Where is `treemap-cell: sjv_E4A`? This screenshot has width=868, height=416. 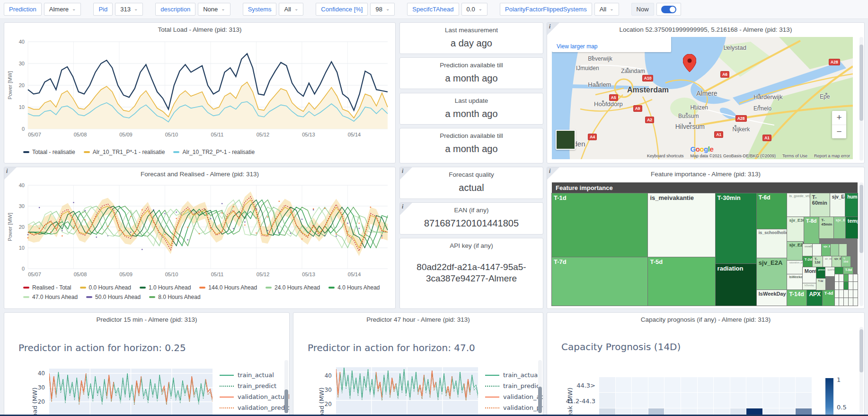
treemap-cell: sjv_E4A is located at coordinates (838, 205).